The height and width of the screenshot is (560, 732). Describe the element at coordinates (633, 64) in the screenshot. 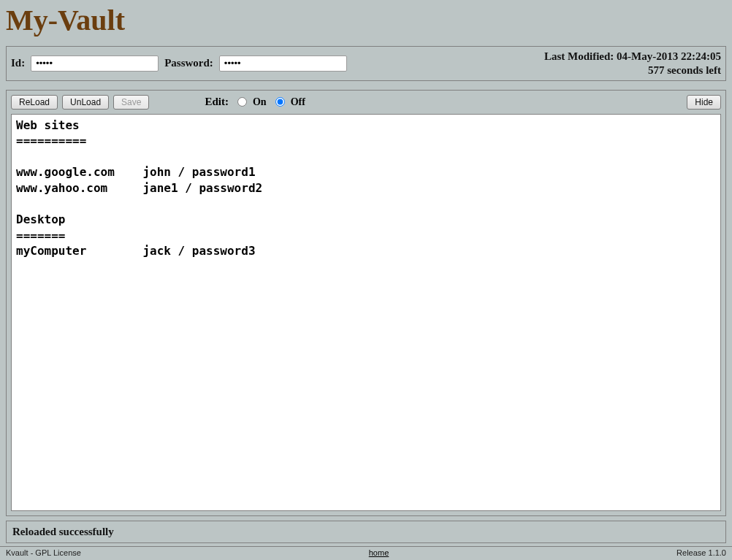

I see `status-block: Last Modified: 04-May-2013 22:24:05 577 …` at that location.